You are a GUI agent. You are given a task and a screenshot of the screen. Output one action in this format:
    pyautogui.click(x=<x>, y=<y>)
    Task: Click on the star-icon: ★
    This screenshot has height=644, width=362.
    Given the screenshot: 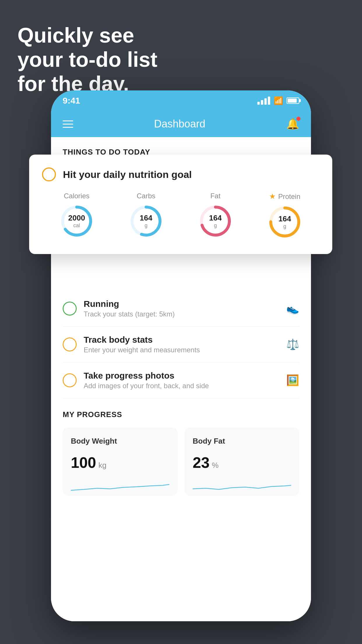 What is the action you would take?
    pyautogui.click(x=272, y=197)
    